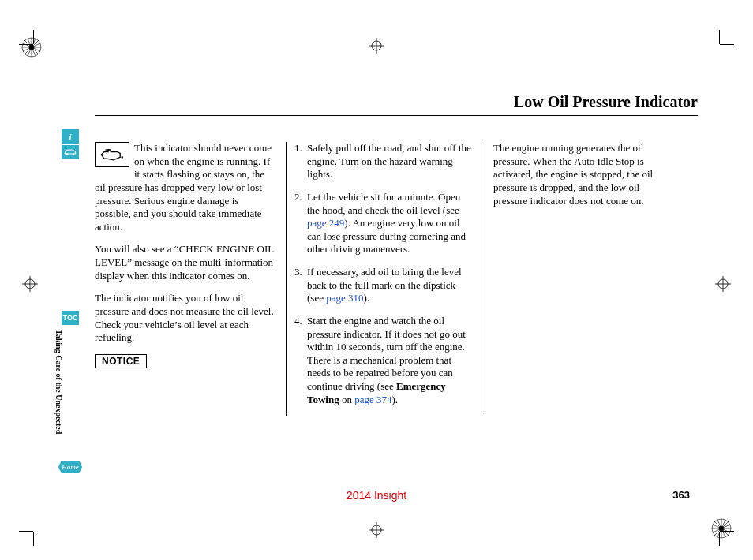  I want to click on section-label: Taking Care of the Unexpected, so click(58, 393).